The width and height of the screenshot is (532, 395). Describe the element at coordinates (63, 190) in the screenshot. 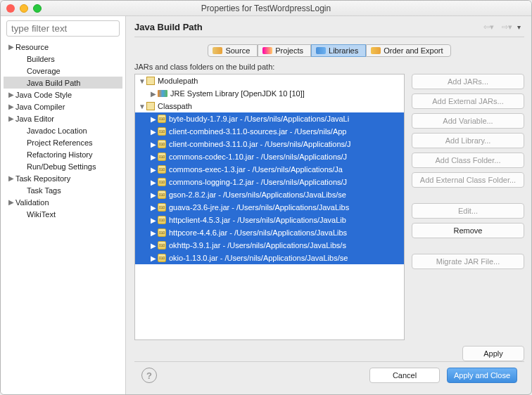

I see `sidebar-item: ▶Task Tags` at that location.